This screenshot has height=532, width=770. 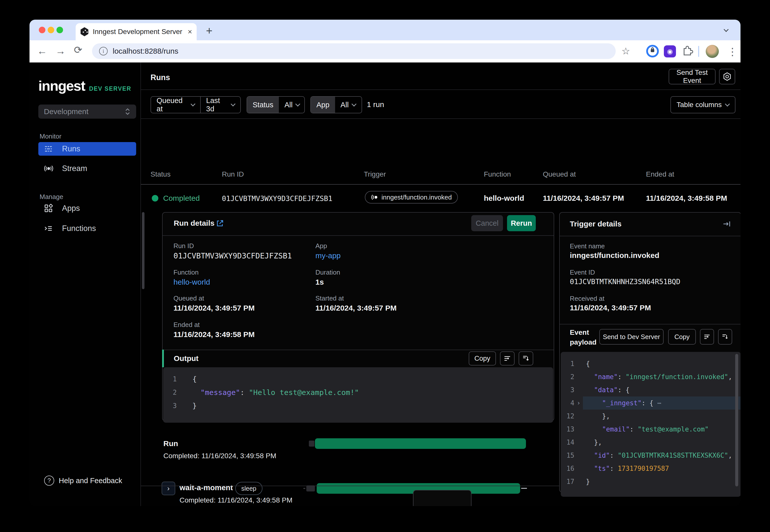 I want to click on token-str: "01JCVBTMTKR41S8STTKEXSKX6C", so click(x=673, y=455).